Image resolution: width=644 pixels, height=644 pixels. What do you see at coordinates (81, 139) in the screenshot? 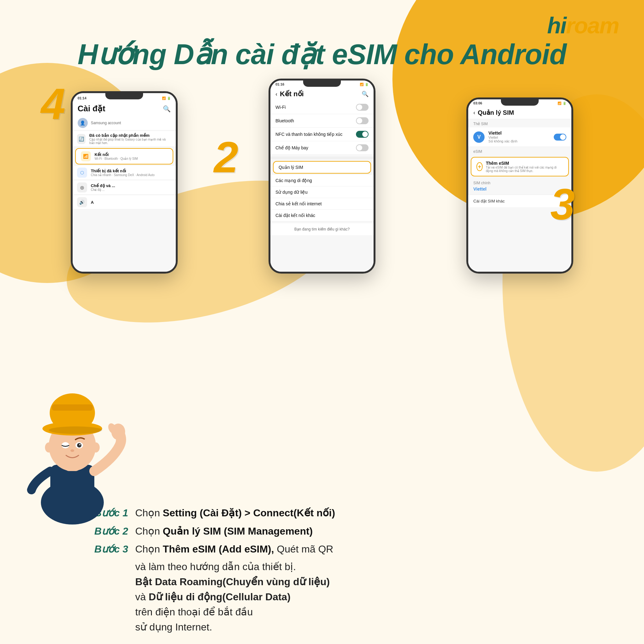
I see `update-icon: 🔄` at bounding box center [81, 139].